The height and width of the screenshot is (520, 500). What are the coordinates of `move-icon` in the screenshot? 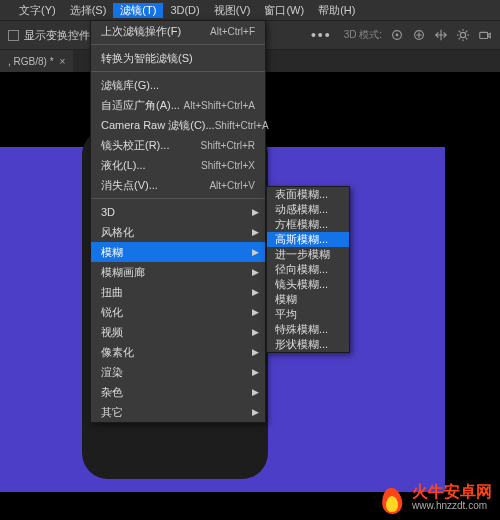 It's located at (441, 35).